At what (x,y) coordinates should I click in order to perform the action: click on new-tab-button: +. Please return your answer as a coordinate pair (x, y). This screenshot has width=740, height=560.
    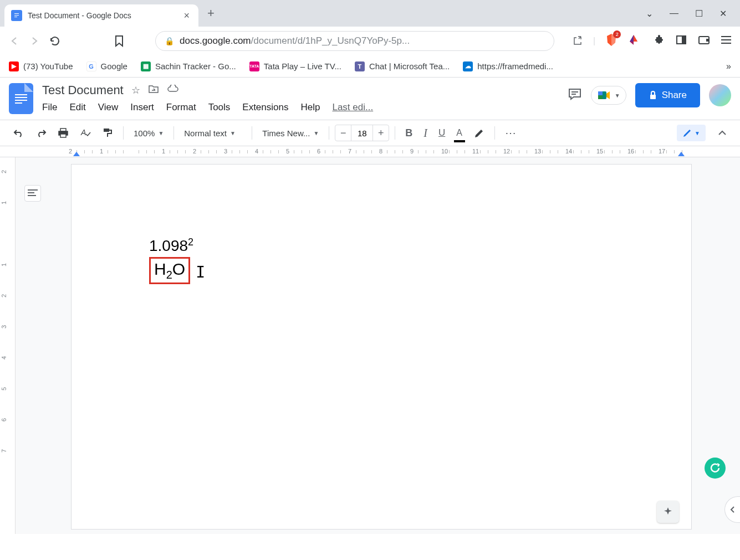
    Looking at the image, I should click on (211, 13).